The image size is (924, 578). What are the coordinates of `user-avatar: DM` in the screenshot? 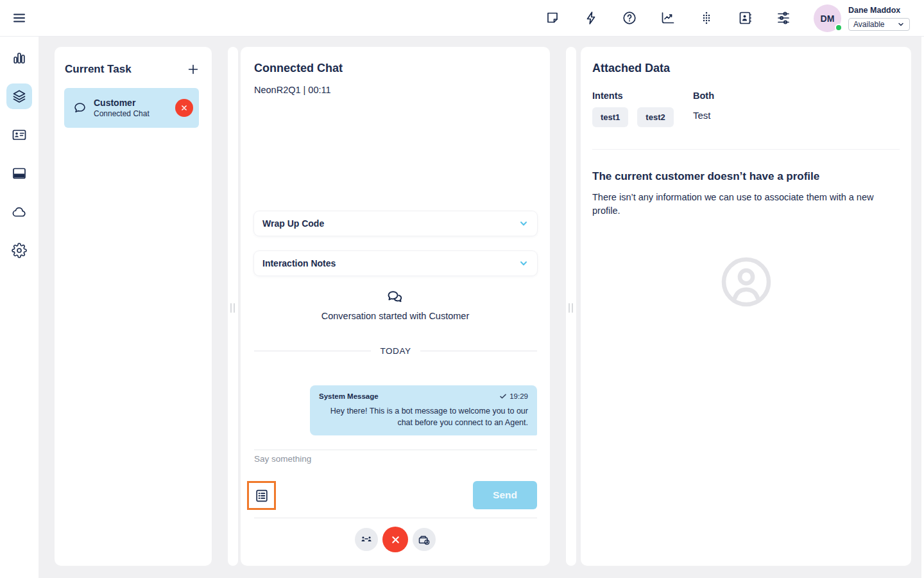 It's located at (828, 18).